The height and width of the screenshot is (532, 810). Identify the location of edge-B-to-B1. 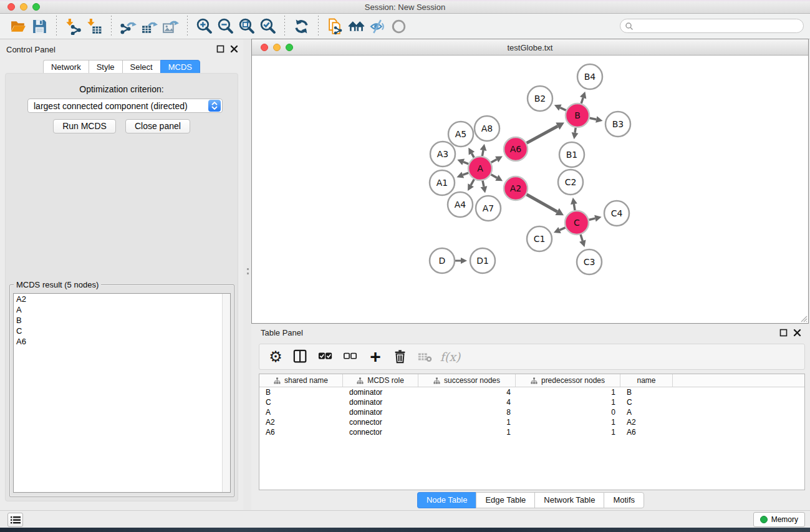
(575, 130).